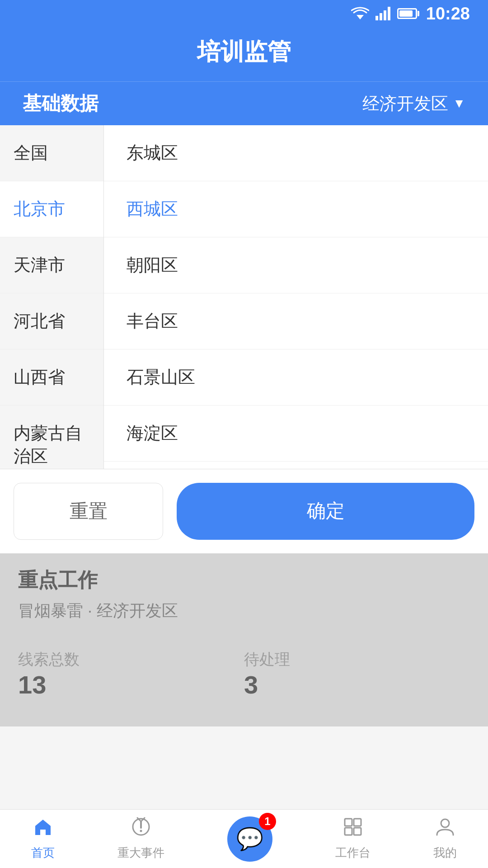 The height and width of the screenshot is (868, 488). I want to click on nav-item-events: 重大事件, so click(141, 839).